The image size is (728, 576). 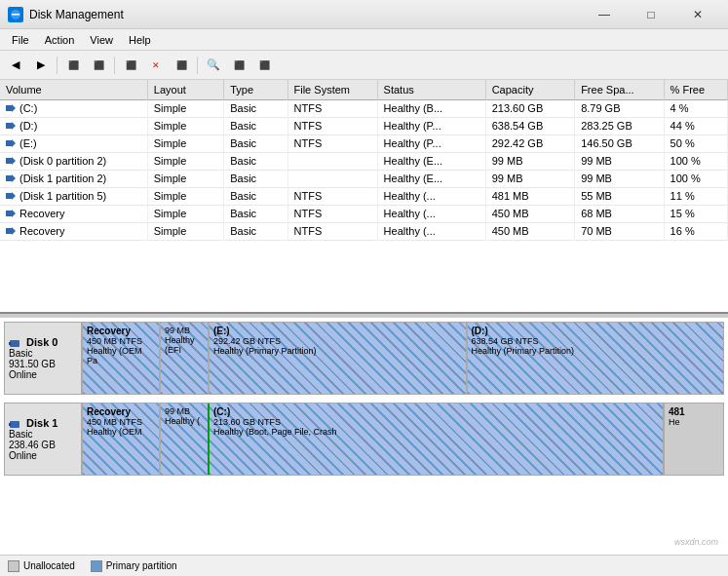 What do you see at coordinates (364, 143) in the screenshot?
I see `table-row: (E:) Simple Basic NTFS Healthy (P... 292…` at bounding box center [364, 143].